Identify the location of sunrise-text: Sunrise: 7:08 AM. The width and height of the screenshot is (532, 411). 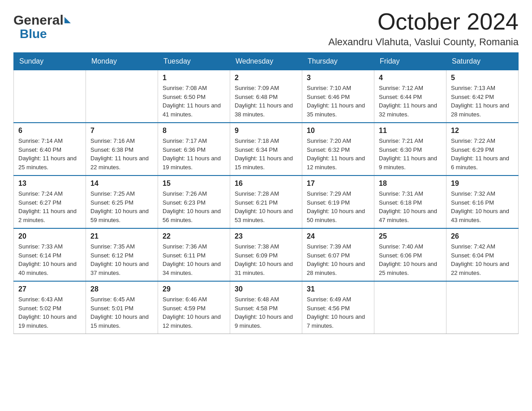
(194, 88).